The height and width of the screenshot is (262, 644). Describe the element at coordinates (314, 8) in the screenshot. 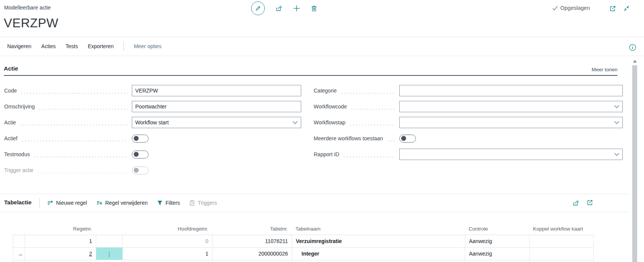

I see `delete-button` at that location.